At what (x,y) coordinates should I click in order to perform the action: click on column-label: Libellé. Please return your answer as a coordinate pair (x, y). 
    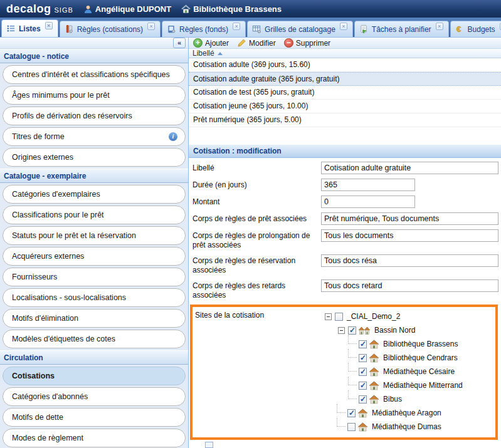
    Looking at the image, I should click on (203, 53).